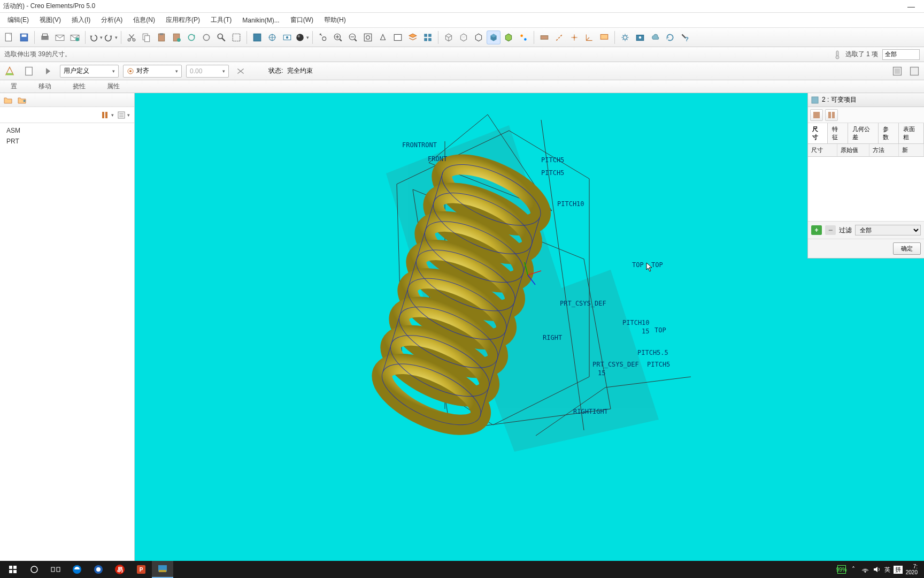  I want to click on tree-toolbar: ★, so click(67, 100).